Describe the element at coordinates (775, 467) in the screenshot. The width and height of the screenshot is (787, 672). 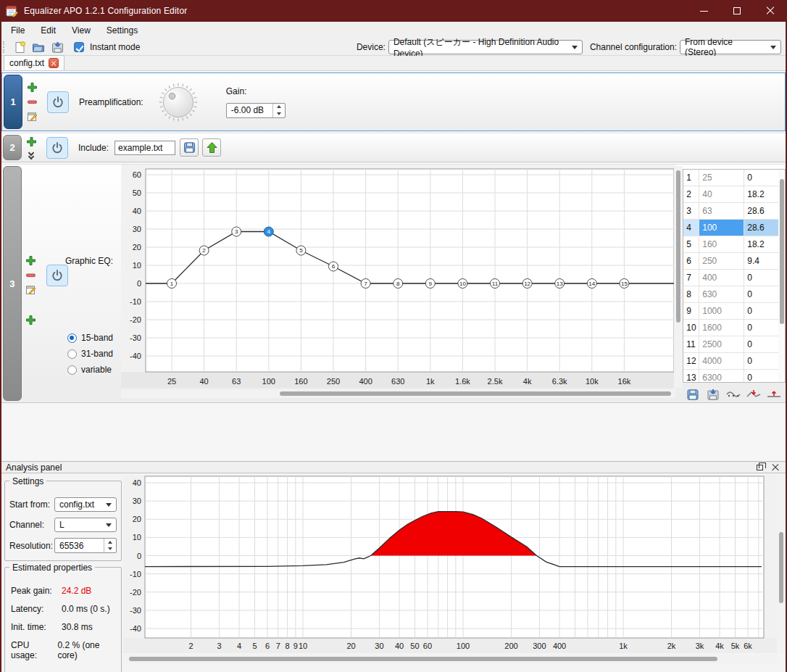
I see `close-panel-button` at that location.